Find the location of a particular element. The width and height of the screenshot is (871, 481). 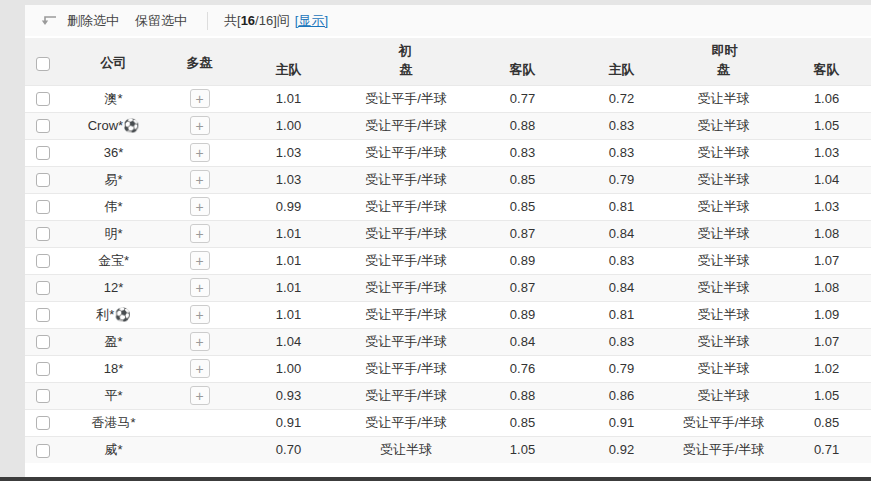

initial-away-odds: 0.85 is located at coordinates (522, 206).